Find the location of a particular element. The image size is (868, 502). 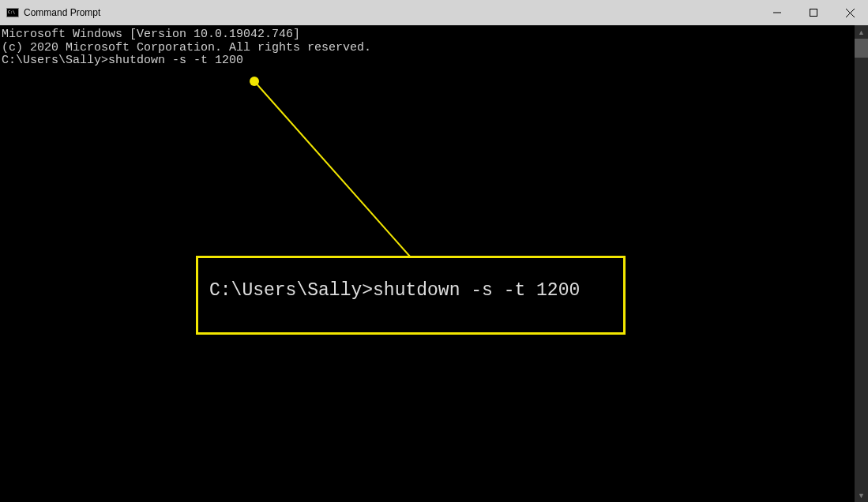

terminal-line-version: Microsoft Windows [Version 10.0.19042.74… is located at coordinates (434, 35).